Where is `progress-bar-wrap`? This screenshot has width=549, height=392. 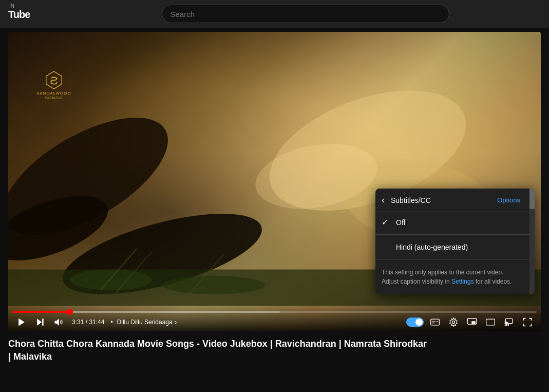 progress-bar-wrap is located at coordinates (274, 312).